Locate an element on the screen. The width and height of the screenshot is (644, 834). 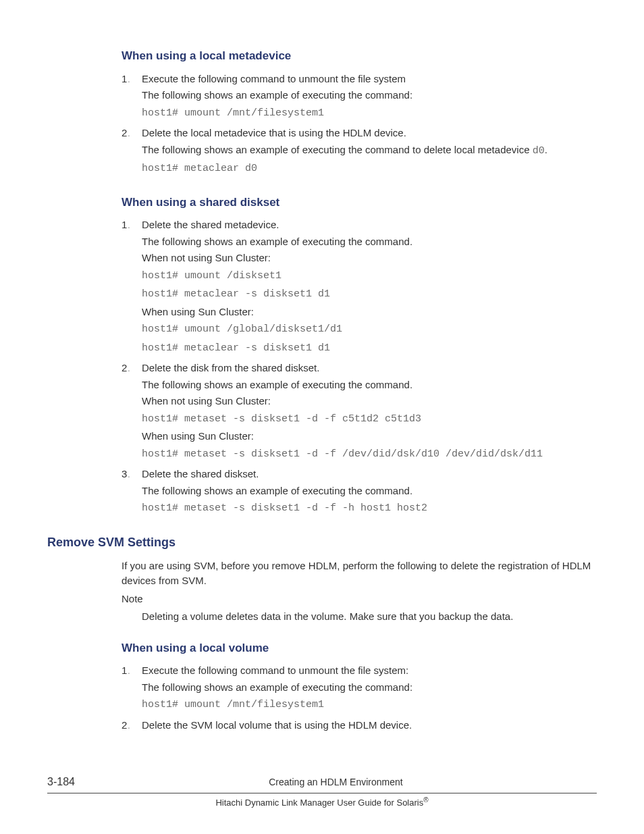
step-body: Delete the shared diskset. The following… is located at coordinates (369, 493).